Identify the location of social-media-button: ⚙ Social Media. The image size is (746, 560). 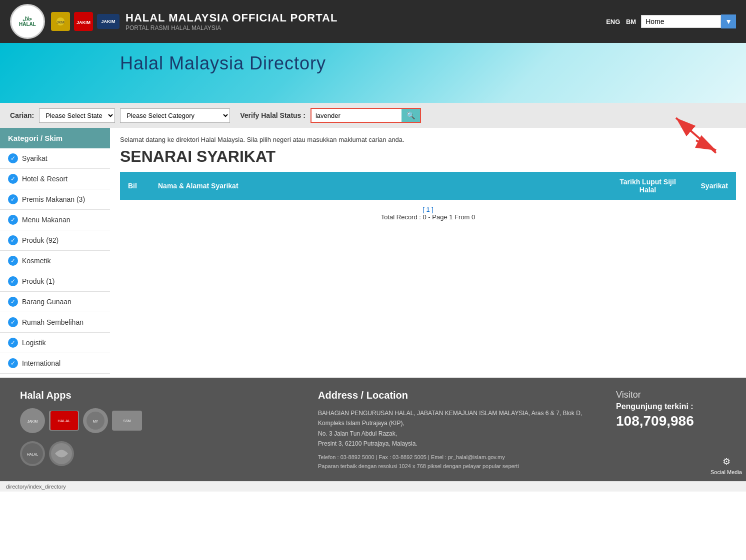
(726, 466).